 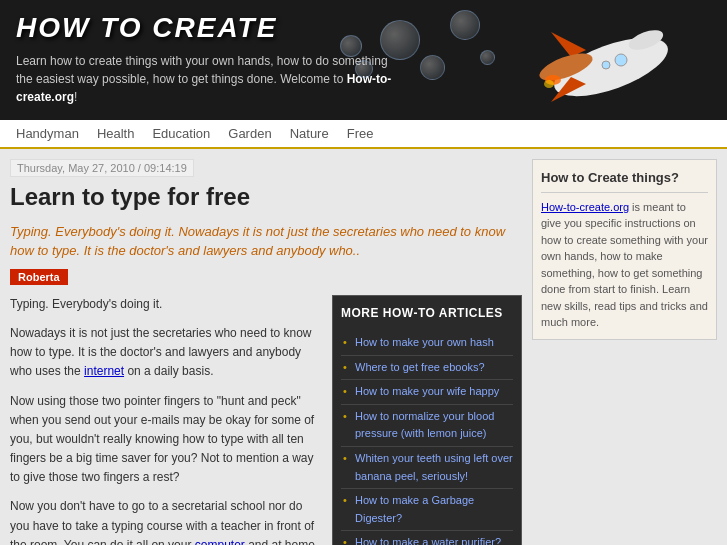 I want to click on more-howto-list: How to make your own hash Where to get f…, so click(x=427, y=438).